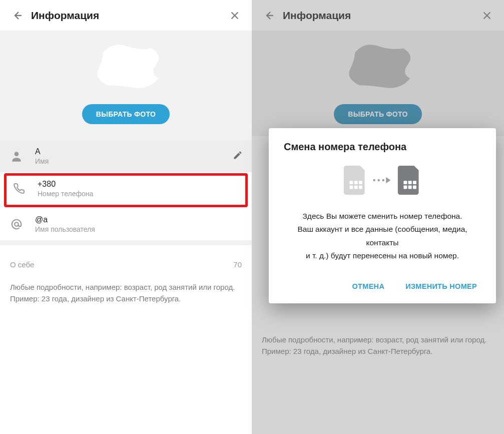 The height and width of the screenshot is (434, 504). I want to click on sim-new-icon, so click(409, 180).